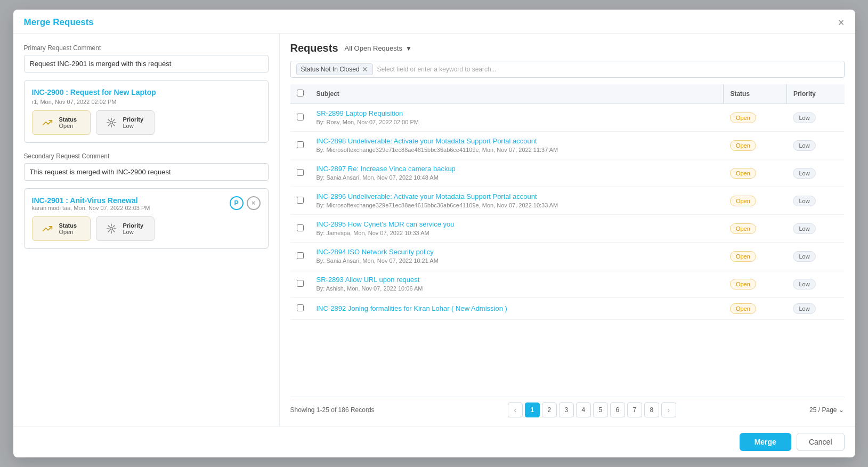  I want to click on cancel-button: Cancel, so click(821, 442).